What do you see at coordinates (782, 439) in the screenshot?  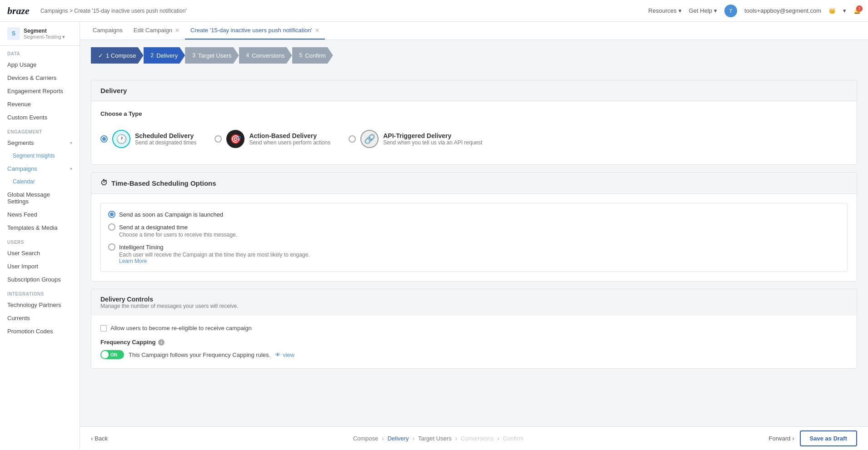 I see `forward-button: Forward ›` at bounding box center [782, 439].